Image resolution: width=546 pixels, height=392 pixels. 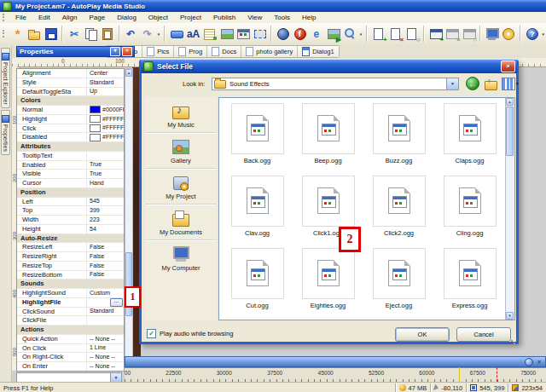 I want to click on label-object-icon: aA, so click(x=193, y=34).